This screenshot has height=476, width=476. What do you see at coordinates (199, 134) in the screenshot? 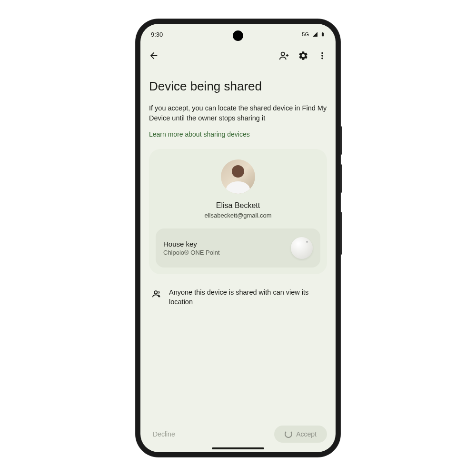
I see `learn-more-link: Learn more about sharing devices` at bounding box center [199, 134].